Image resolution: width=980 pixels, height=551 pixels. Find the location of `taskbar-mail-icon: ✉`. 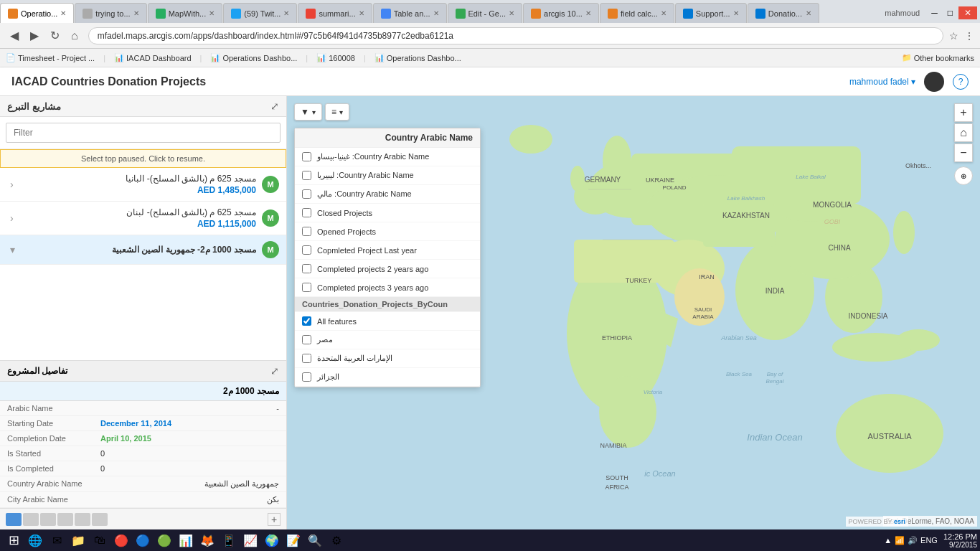

taskbar-mail-icon: ✉ is located at coordinates (57, 540).